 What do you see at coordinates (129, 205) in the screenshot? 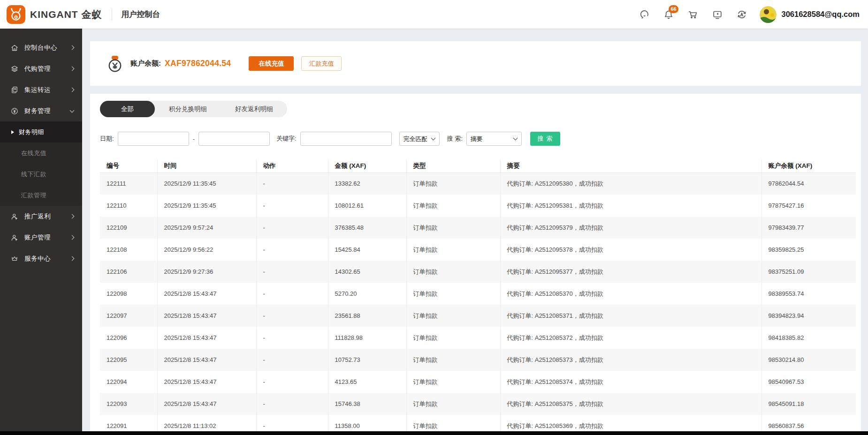
I see `cell-id: 122110` at bounding box center [129, 205].